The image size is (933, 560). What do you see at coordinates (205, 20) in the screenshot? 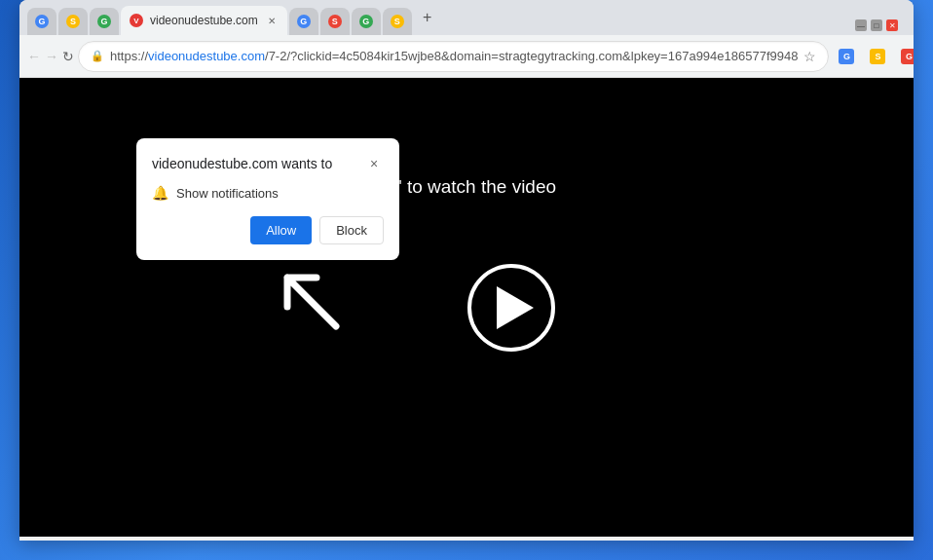
I see `tab-title-active: videonudestube.com` at bounding box center [205, 20].